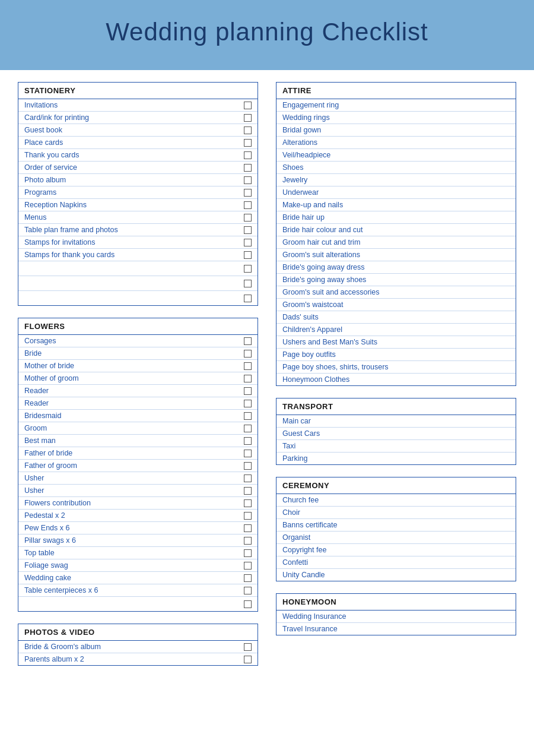 This screenshot has width=534, height=756. Describe the element at coordinates (138, 441) in the screenshot. I see `list-item: Best man` at that location.